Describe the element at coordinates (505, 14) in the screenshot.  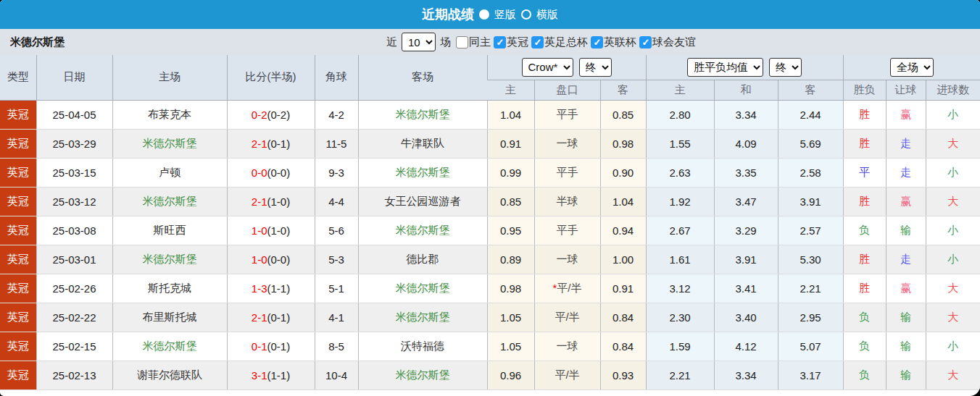
I see `vertical-layout-label: 竖版` at that location.